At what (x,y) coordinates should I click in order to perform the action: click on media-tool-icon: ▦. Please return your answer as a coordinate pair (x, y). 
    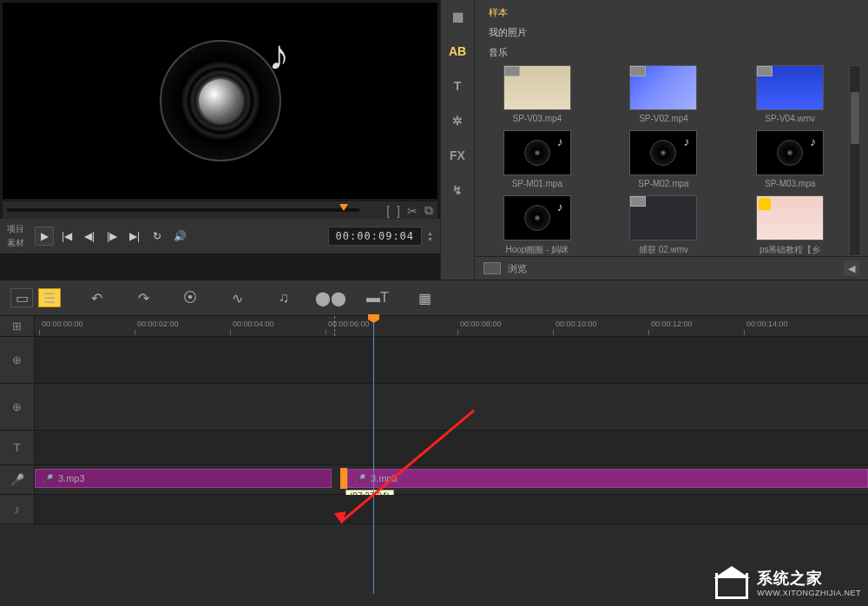
    Looking at the image, I should click on (457, 16).